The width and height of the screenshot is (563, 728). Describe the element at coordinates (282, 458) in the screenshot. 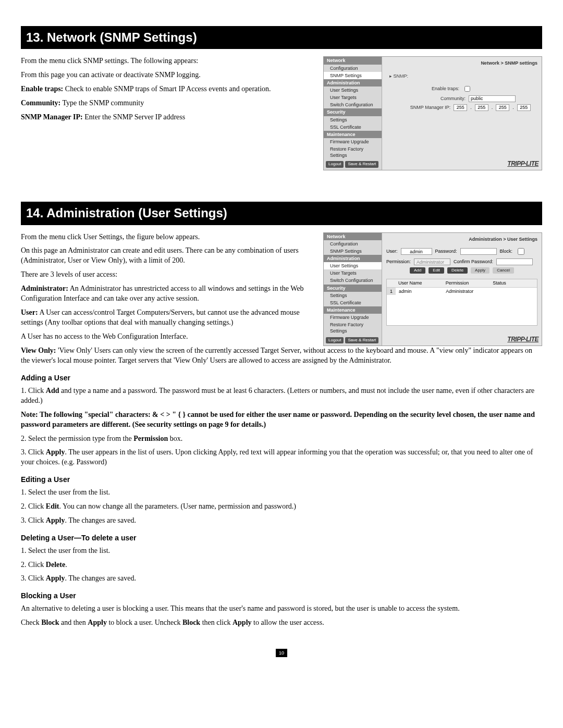

I see `adding-s3: 3. Click Apply. The user appears in the …` at that location.